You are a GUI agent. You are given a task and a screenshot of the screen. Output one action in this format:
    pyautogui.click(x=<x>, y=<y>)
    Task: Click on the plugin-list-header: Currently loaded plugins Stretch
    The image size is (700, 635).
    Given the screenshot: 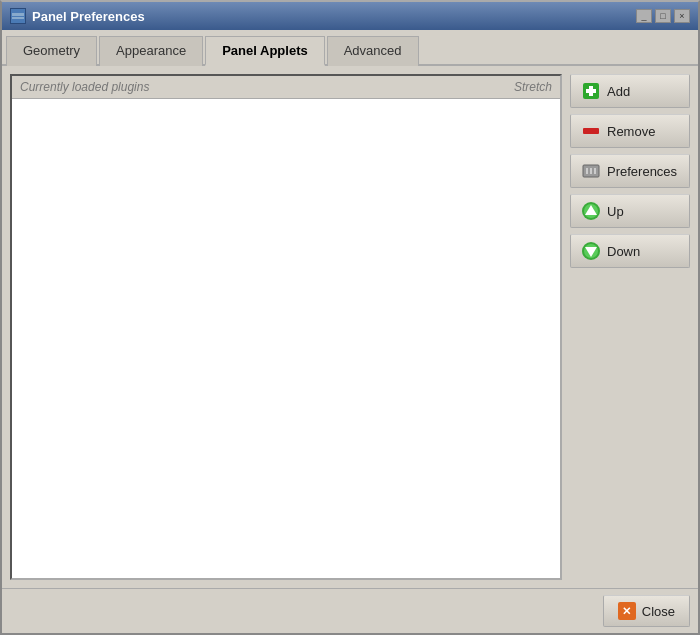 What is the action you would take?
    pyautogui.click(x=286, y=88)
    